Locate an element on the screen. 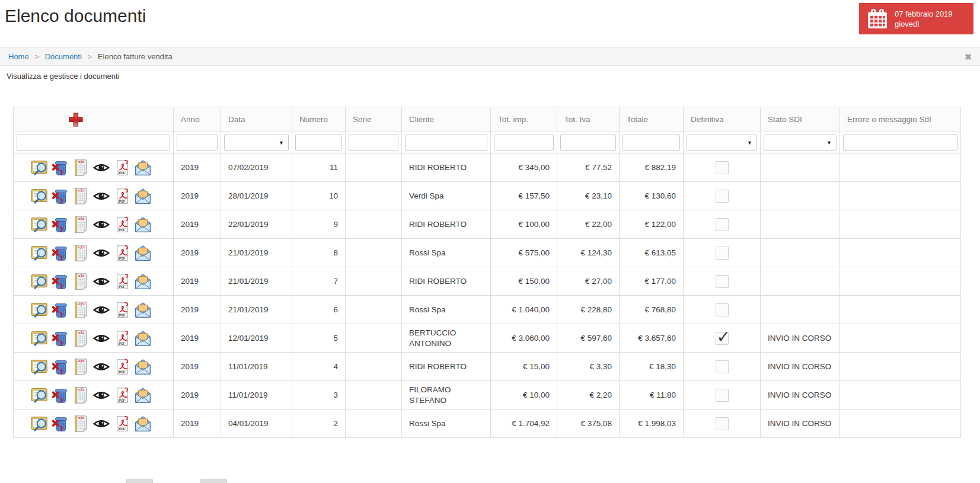  column-header-totale: Totale is located at coordinates (652, 120).